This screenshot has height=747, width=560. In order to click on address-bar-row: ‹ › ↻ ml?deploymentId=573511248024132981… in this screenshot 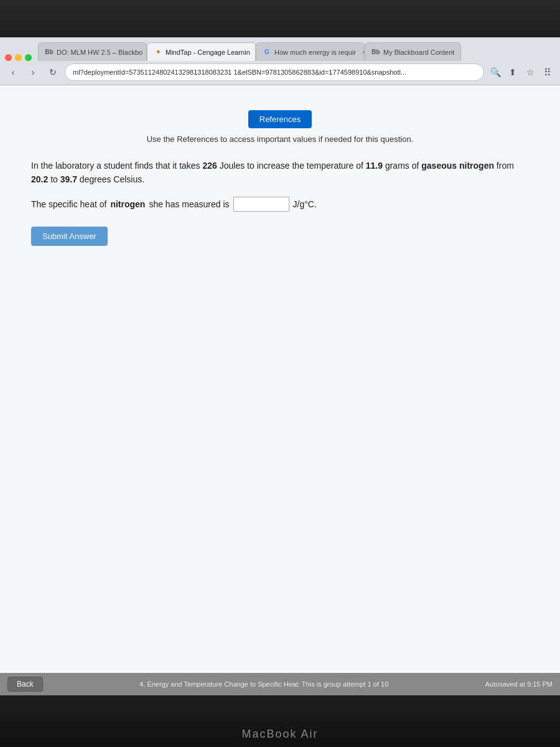, I will do `click(280, 73)`.